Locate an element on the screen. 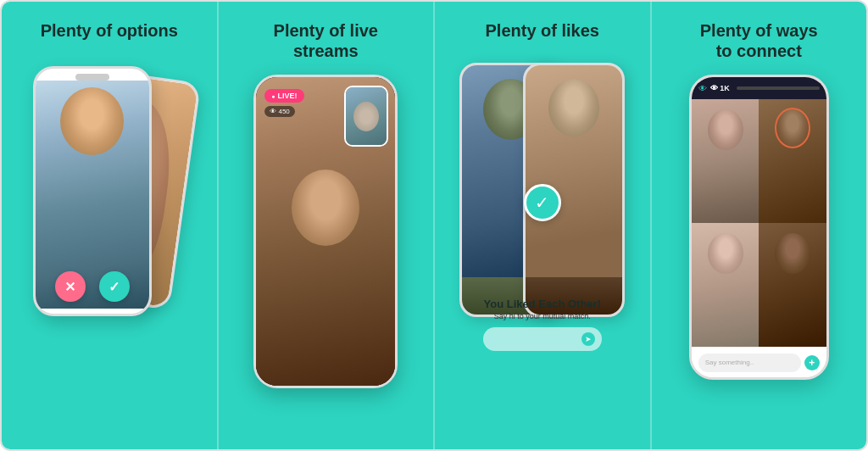 The image size is (868, 451). phone-live: LIVE! 👁 450 is located at coordinates (326, 231).